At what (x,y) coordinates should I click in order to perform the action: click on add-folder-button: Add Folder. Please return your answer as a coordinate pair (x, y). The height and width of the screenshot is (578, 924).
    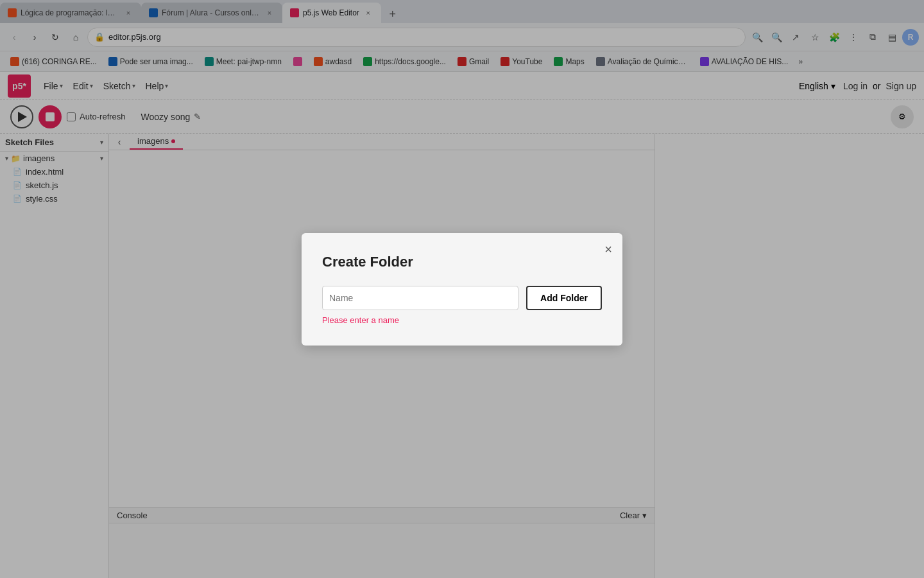
    Looking at the image, I should click on (564, 298).